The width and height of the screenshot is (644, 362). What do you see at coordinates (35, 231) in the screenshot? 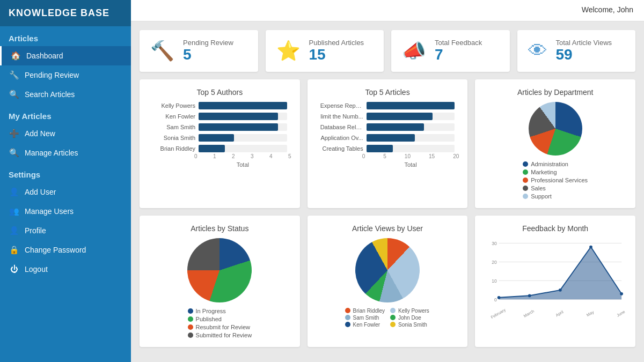
I see `sidebar-item-profile-label: Profile` at bounding box center [35, 231].